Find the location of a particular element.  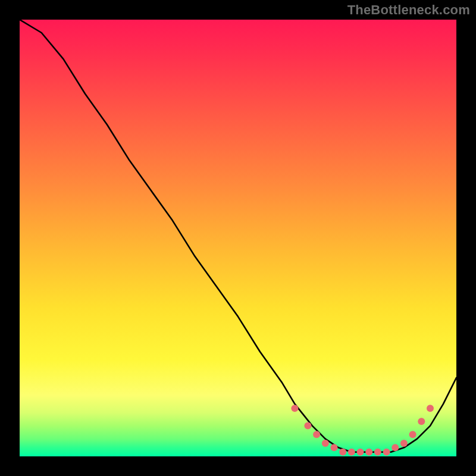

watermark-text: TheBottleneck.com is located at coordinates (409, 10).